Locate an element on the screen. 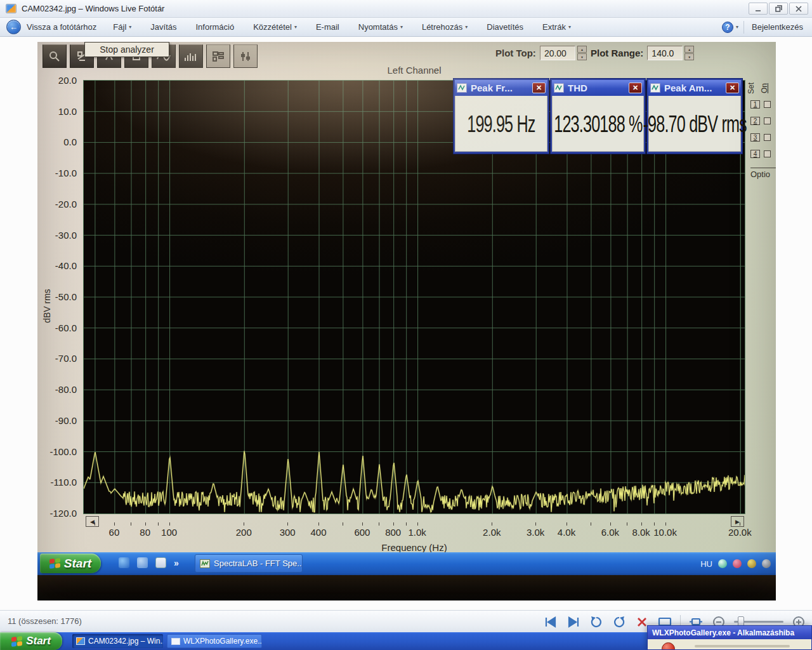 Image resolution: width=812 pixels, height=650 pixels. desktop-icon is located at coordinates (161, 562).